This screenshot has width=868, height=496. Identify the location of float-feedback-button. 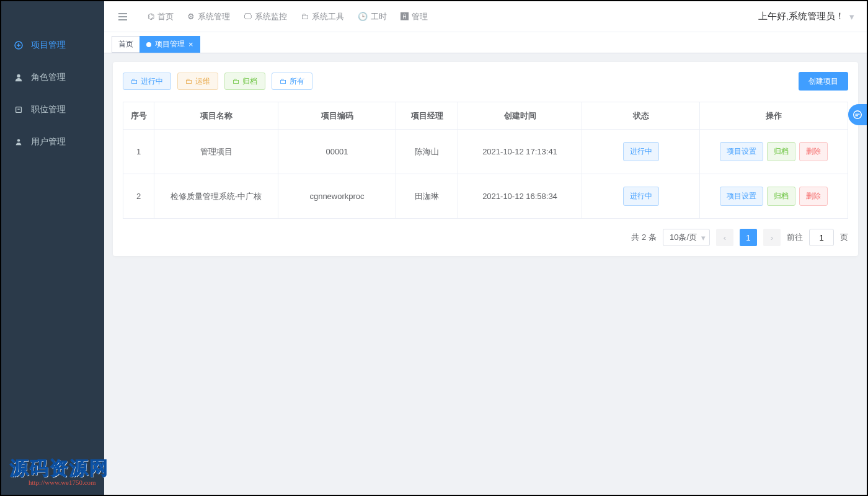
(857, 115).